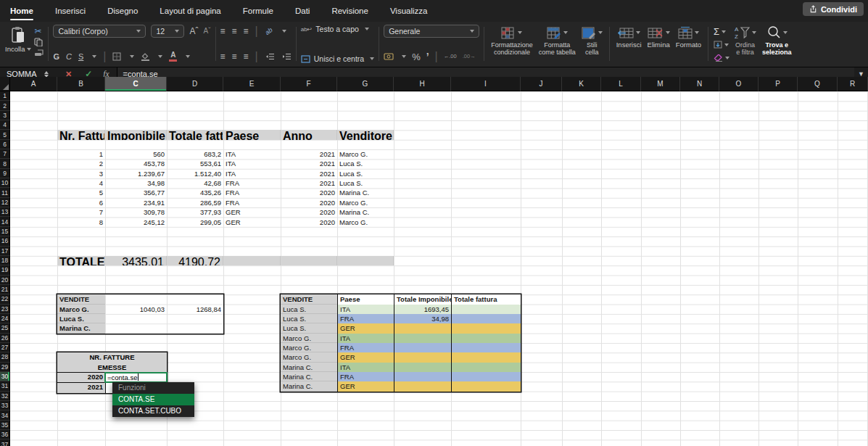  Describe the element at coordinates (81, 222) in the screenshot. I see `cell-nr-fattura: 8` at that location.